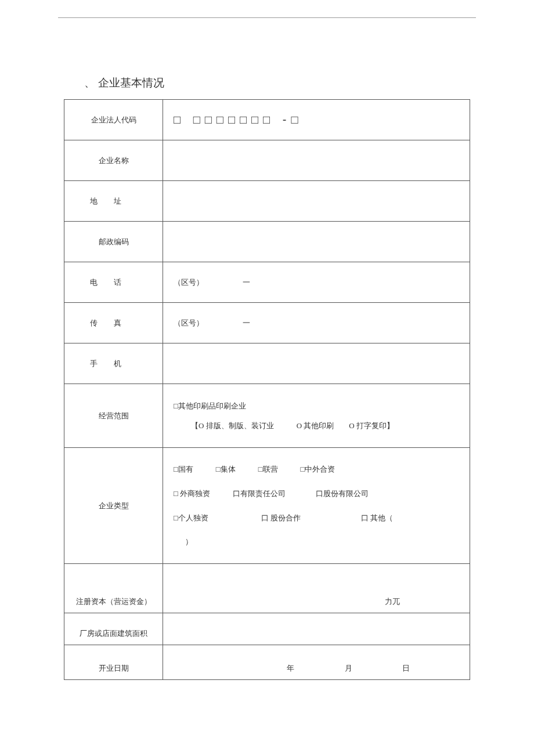 The image size is (534, 756). Describe the element at coordinates (290, 668) in the screenshot. I see `opened-y: 年` at that location.